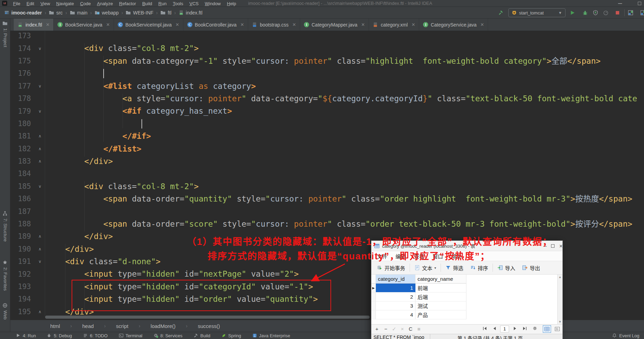  What do you see at coordinates (585, 13) in the screenshot?
I see `debug-button` at bounding box center [585, 13].